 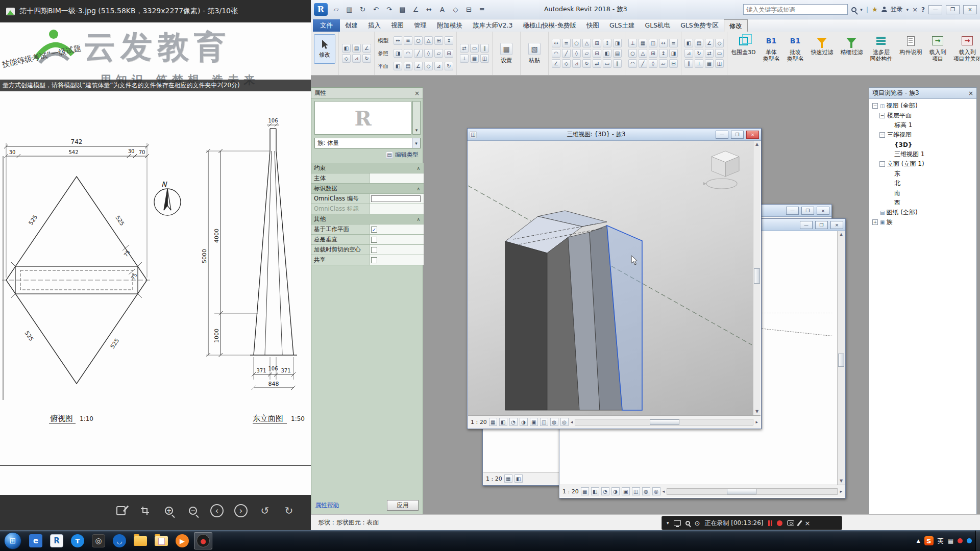 What do you see at coordinates (368, 230) in the screenshot?
I see `property-row: 基于工作平面✓` at bounding box center [368, 230].